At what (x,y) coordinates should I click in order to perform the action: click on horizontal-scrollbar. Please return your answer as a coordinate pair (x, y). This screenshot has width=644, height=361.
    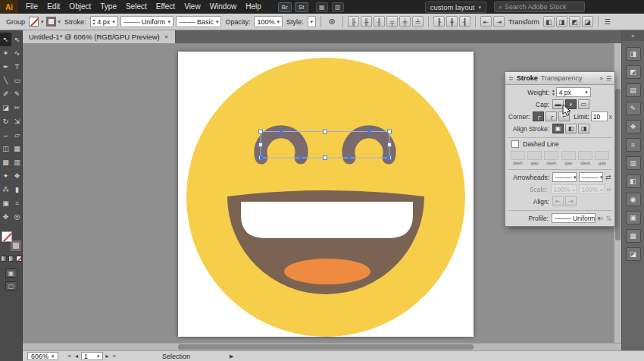
    Looking at the image, I should click on (322, 347).